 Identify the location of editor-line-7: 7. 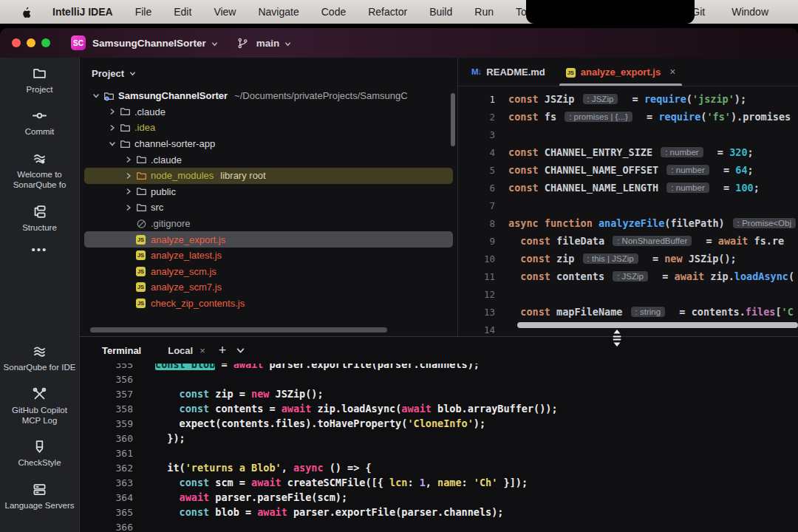
(628, 205).